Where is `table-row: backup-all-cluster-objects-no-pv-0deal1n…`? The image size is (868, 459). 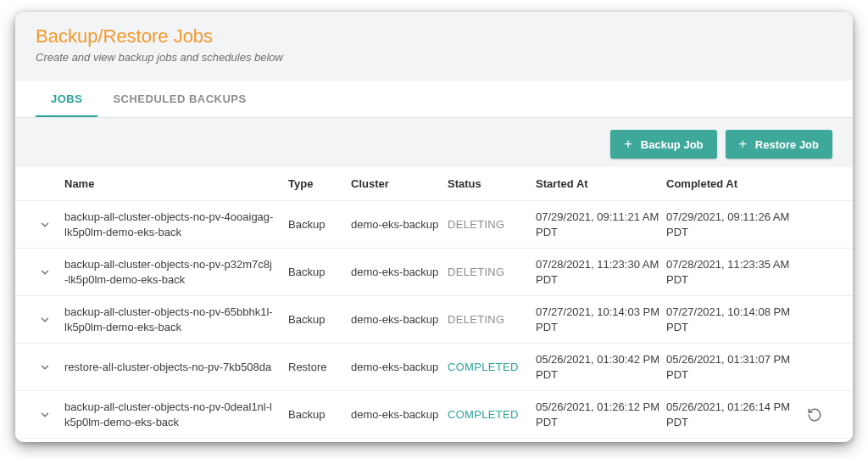
table-row: backup-all-cluster-objects-no-pv-0deal1n… is located at coordinates (434, 415).